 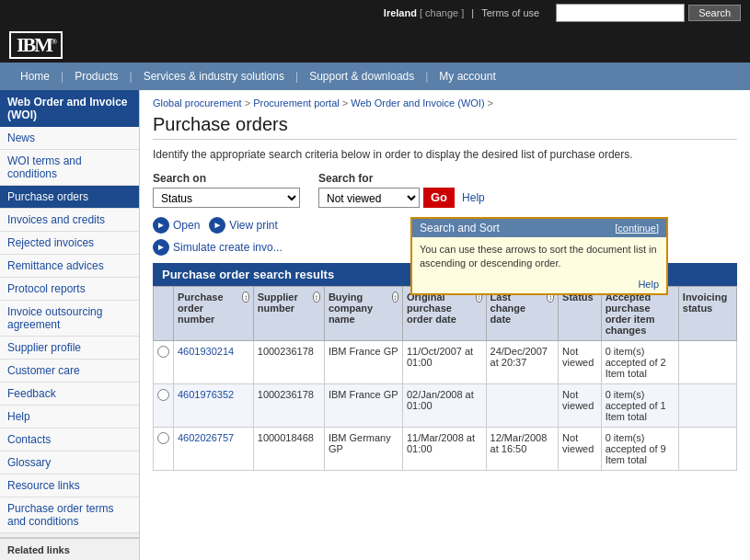 What do you see at coordinates (161, 225) in the screenshot?
I see `open-arrow-icon: ►` at bounding box center [161, 225].